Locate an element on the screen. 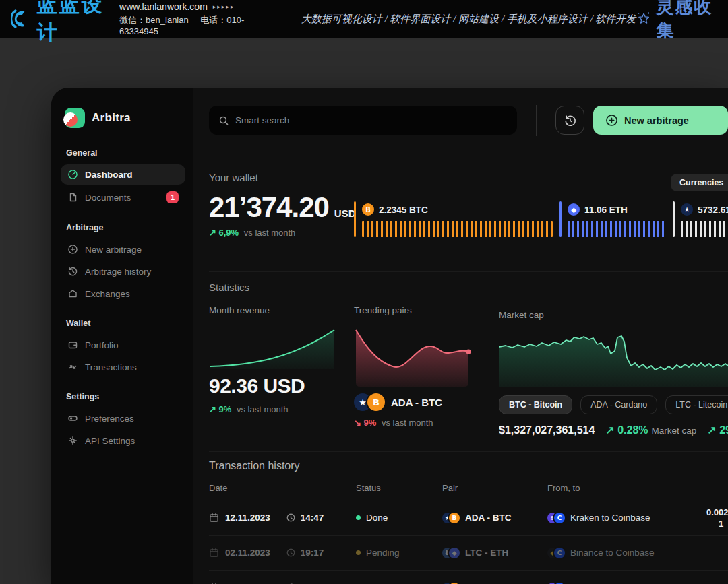 The height and width of the screenshot is (584, 728). table-row: 02.11.2023 19:17 Pending Ł◆ LTC - ETH ◆C… is located at coordinates (468, 553).